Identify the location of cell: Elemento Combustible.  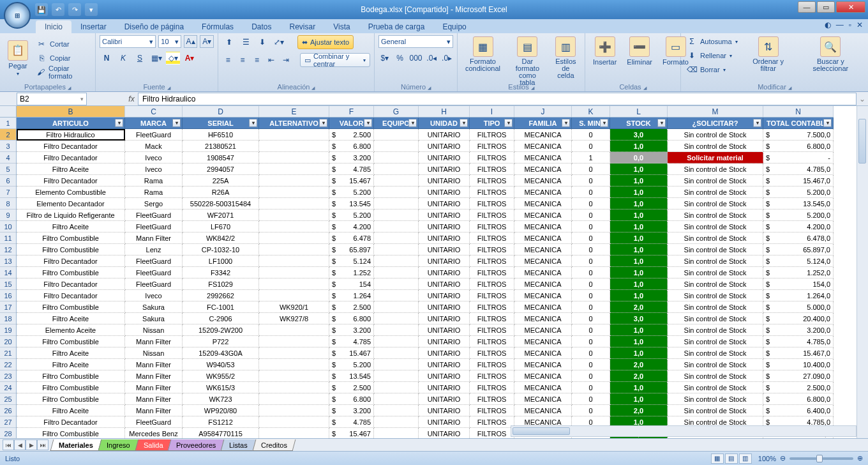
(71, 192).